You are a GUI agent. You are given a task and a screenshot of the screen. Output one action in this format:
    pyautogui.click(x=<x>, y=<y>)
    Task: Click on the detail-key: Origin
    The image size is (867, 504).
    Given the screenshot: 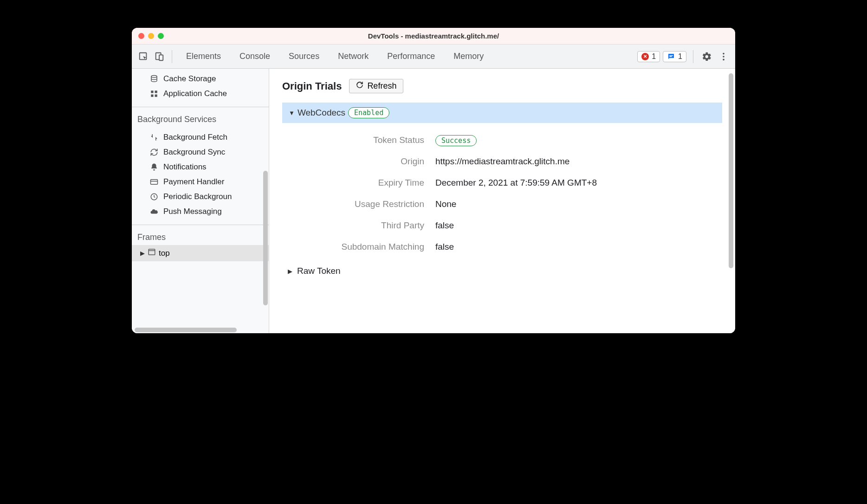 What is the action you would take?
    pyautogui.click(x=359, y=162)
    